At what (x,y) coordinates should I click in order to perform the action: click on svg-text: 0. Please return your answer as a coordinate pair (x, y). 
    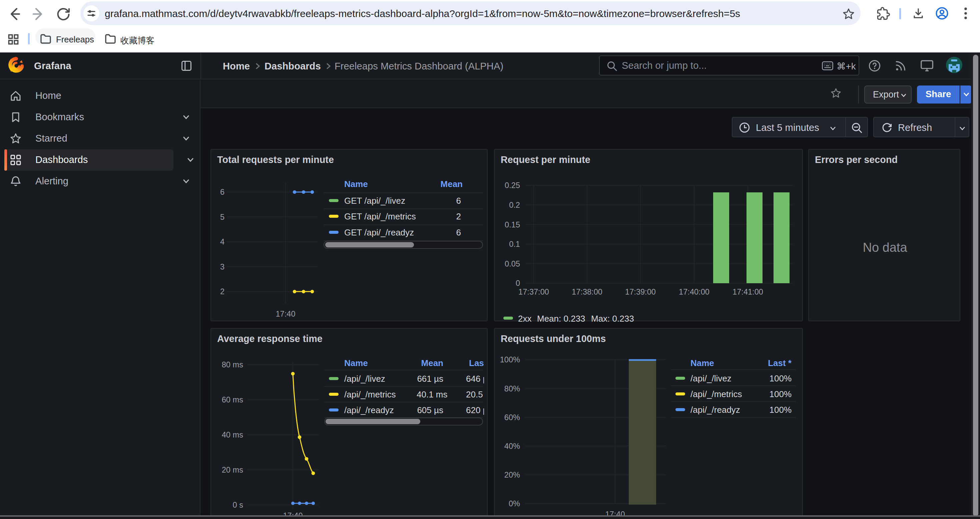
    Looking at the image, I should click on (518, 283).